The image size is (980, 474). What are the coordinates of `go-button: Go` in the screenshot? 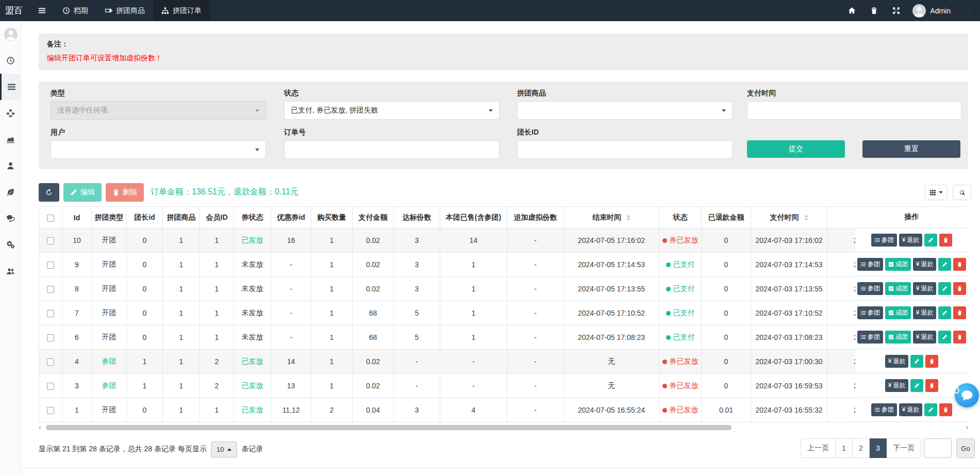 It's located at (966, 448).